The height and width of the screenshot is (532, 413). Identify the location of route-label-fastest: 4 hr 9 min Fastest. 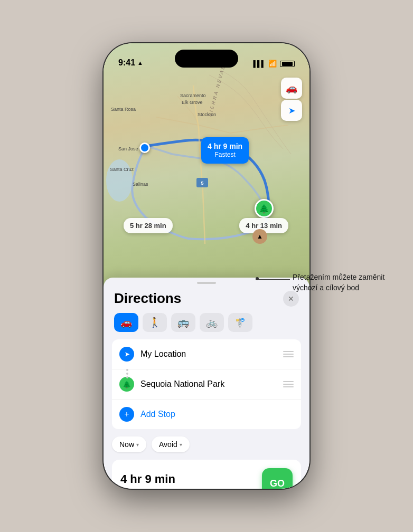
(225, 150).